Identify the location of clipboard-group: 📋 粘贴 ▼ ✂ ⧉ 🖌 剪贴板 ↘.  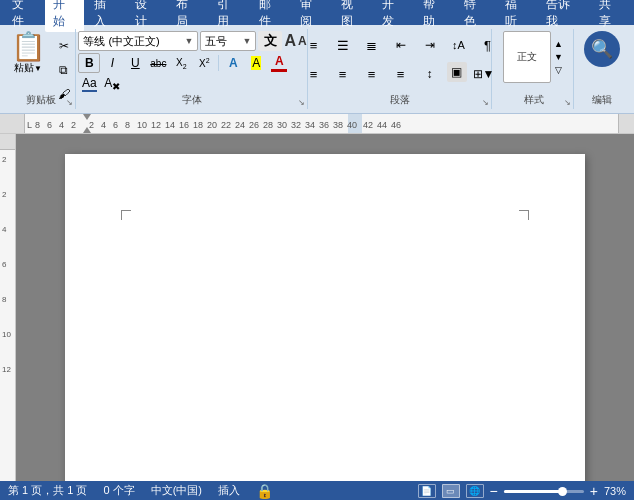
(41, 69).